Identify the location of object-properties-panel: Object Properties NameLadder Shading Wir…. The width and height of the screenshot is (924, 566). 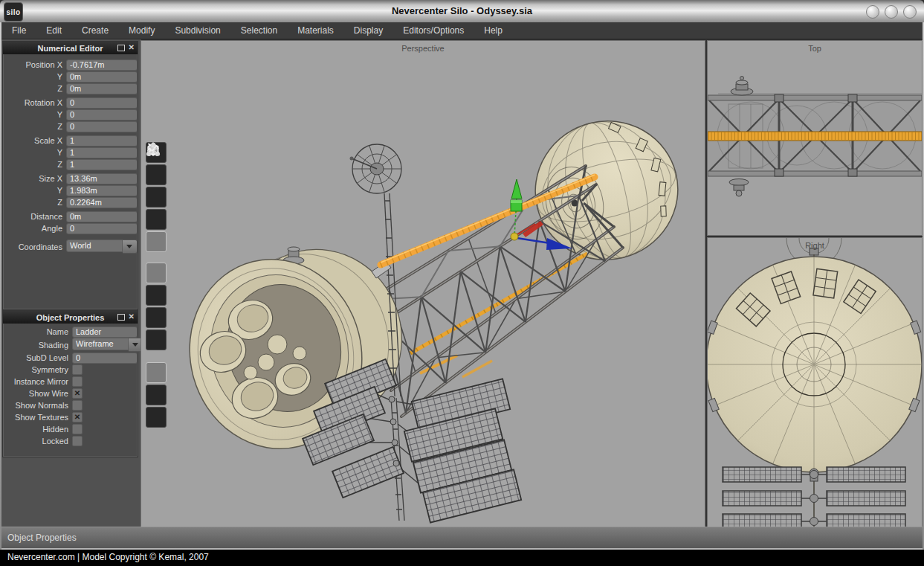
(70, 384).